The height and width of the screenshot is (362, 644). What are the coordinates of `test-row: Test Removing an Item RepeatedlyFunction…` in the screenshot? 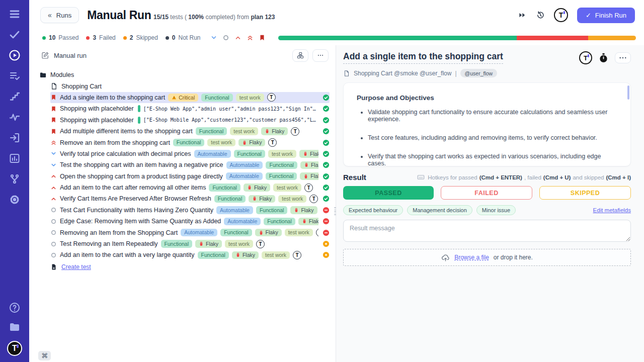 It's located at (190, 244).